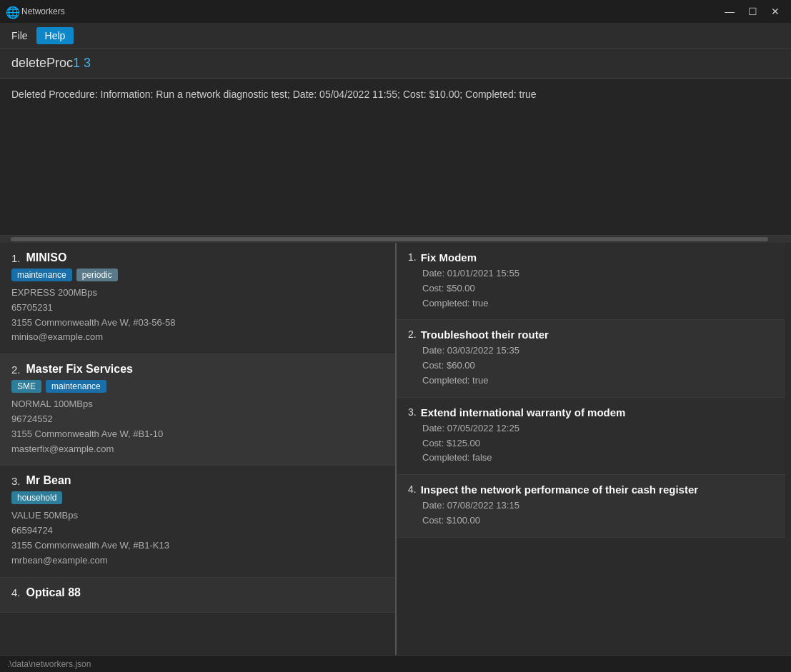 This screenshot has width=791, height=672. What do you see at coordinates (396, 11) in the screenshot?
I see `title-bar: 🌐 Networkers — ☐ ✕` at bounding box center [396, 11].